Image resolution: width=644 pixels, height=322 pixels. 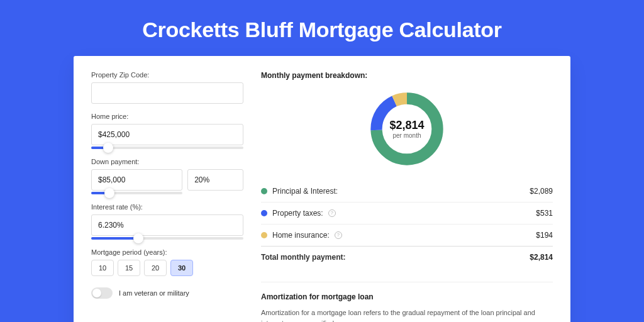 I want to click on amort-title: Amortization for mortgage loan, so click(x=407, y=297).